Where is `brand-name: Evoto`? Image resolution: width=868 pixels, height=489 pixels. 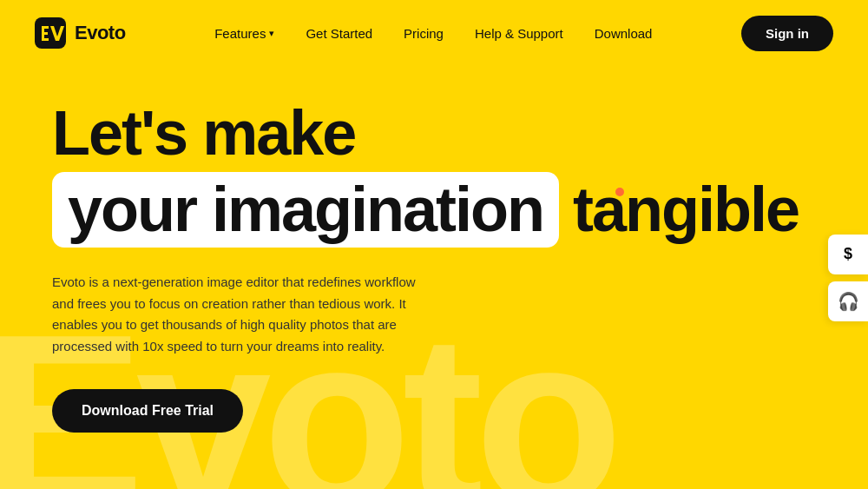
brand-name: Evoto is located at coordinates (101, 33).